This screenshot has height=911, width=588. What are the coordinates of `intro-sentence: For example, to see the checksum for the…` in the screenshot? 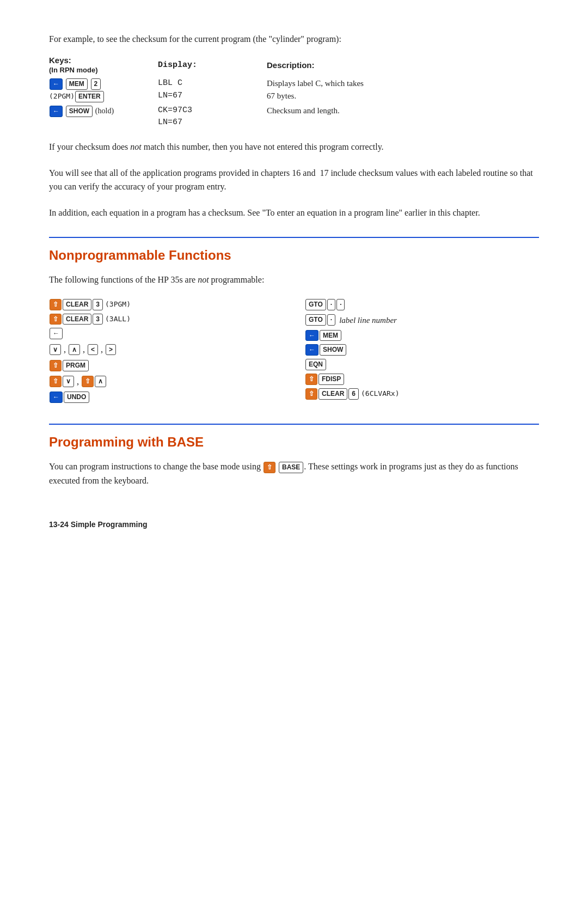 It's located at (294, 39).